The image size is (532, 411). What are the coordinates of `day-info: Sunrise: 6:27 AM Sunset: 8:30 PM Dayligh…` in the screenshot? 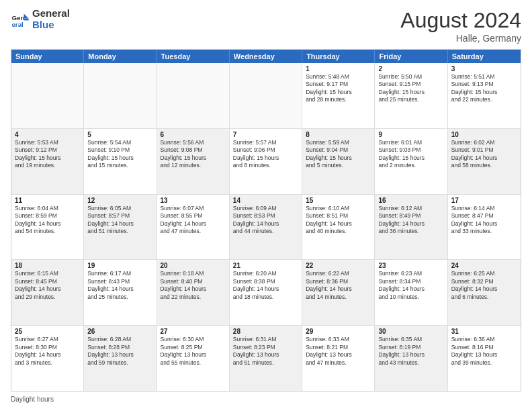 It's located at (47, 351).